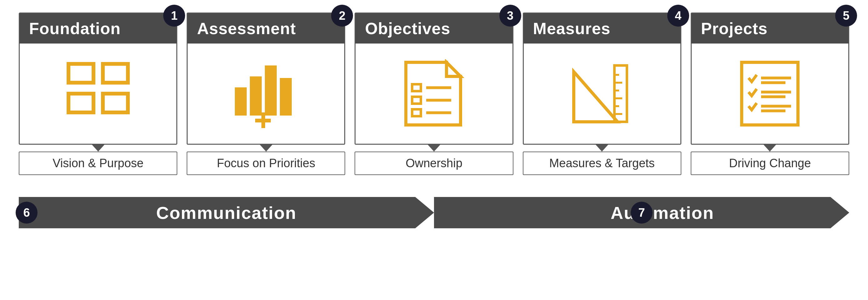 The image size is (868, 300). I want to click on card-header-4: Measures, so click(602, 28).